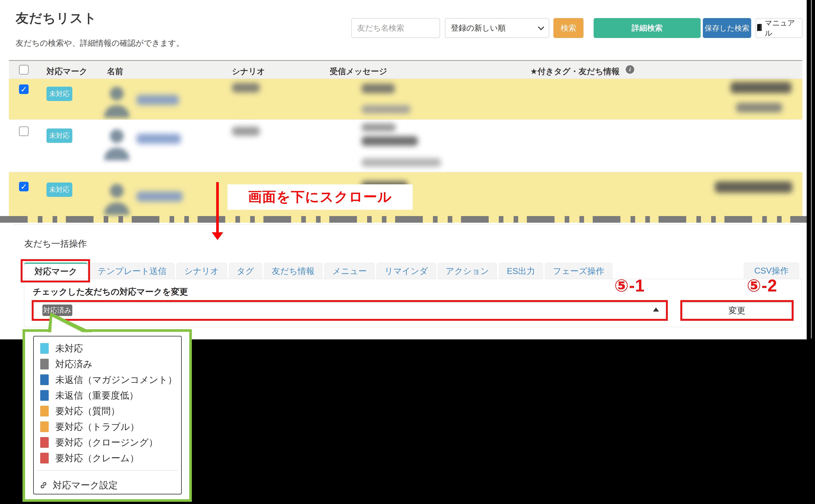 This screenshot has height=504, width=815. Describe the element at coordinates (579, 271) in the screenshot. I see `tab-phase: フェーズ操作` at that location.